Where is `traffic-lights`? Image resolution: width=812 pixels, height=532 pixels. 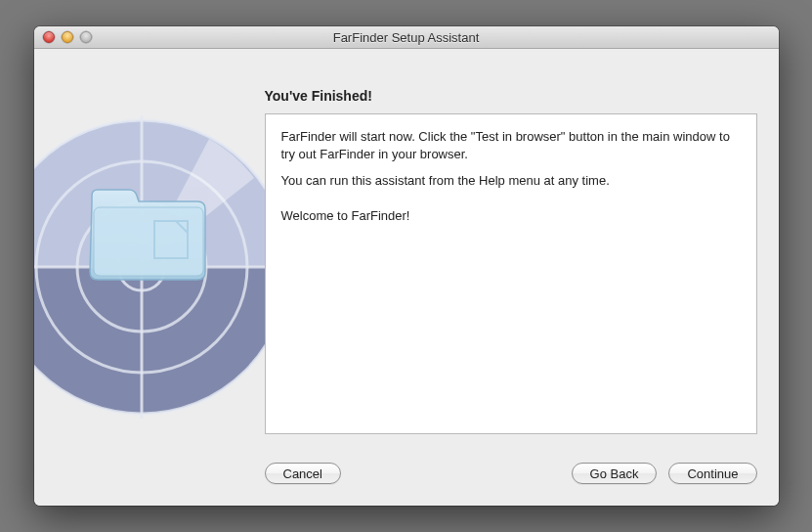
traffic-lights is located at coordinates (67, 37).